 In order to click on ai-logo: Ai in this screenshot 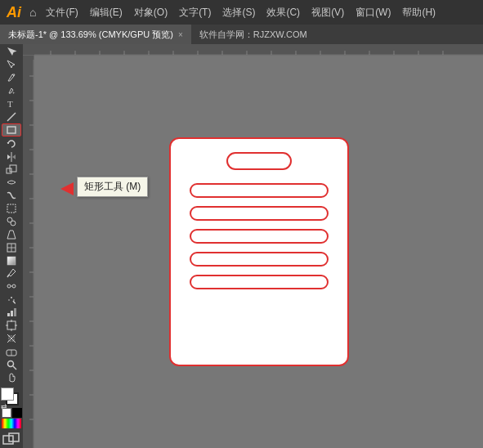, I will do `click(14, 13)`.